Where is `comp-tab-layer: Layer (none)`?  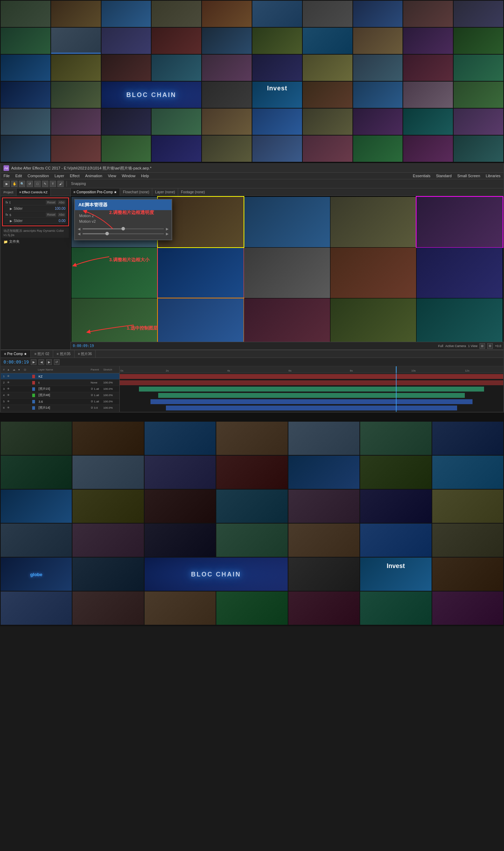 comp-tab-layer: Layer (none) is located at coordinates (165, 192).